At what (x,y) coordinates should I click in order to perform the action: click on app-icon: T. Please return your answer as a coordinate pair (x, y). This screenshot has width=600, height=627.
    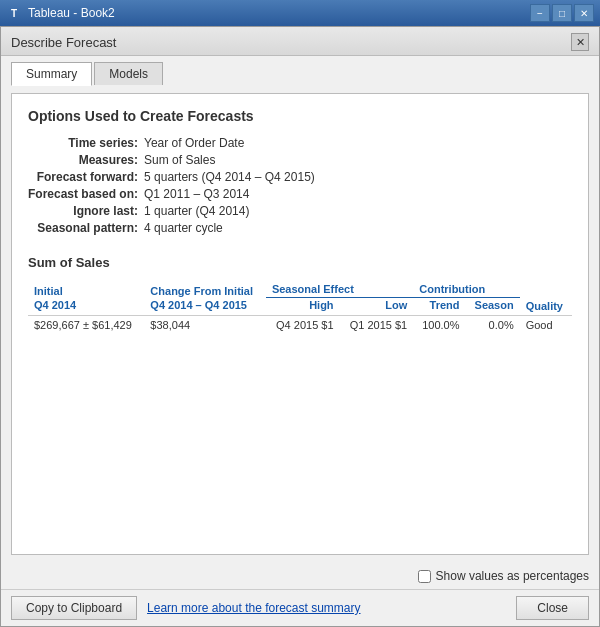
    Looking at the image, I should click on (14, 13).